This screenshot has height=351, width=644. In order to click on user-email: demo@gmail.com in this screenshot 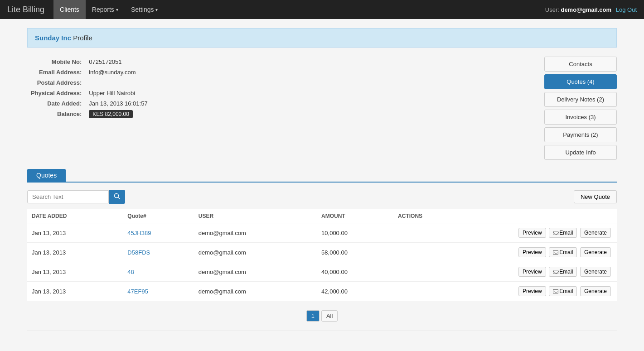, I will do `click(586, 10)`.